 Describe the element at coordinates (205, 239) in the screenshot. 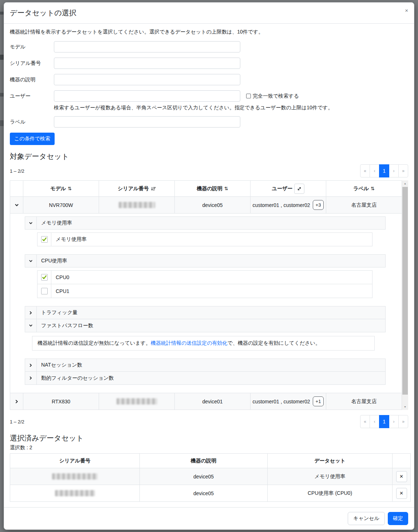

I see `dataset-option-memory: メモリ使用率` at that location.